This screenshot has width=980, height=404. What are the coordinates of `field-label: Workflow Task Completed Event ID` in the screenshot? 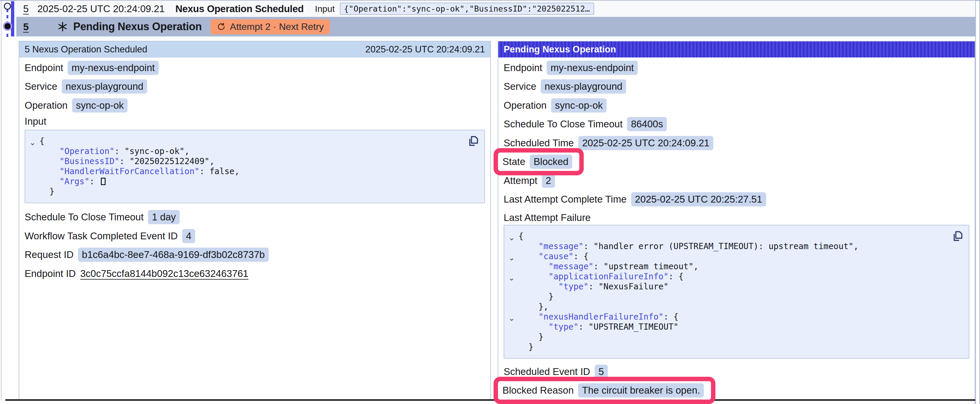 It's located at (101, 236).